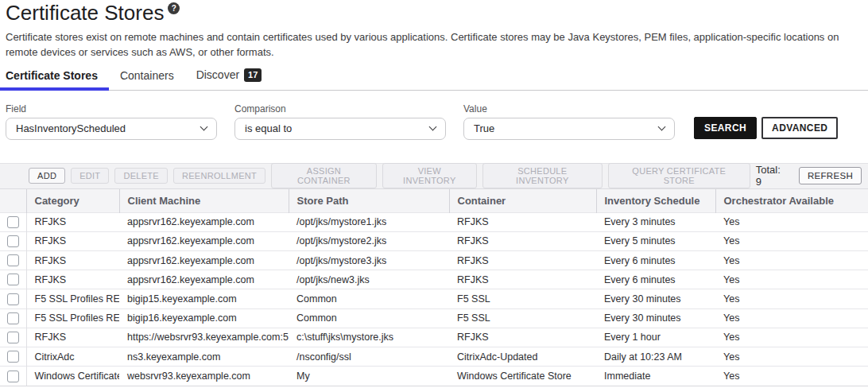  Describe the element at coordinates (434, 299) in the screenshot. I see `table-row: F5 SSL Profiles RESTbigip15.keyexample.c…` at that location.